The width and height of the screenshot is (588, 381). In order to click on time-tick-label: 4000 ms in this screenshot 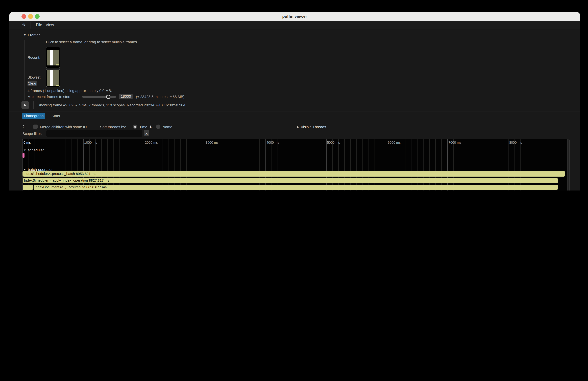, I will do `click(273, 142)`.